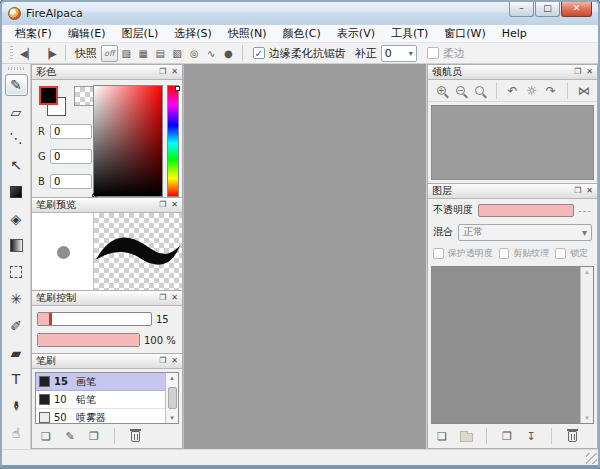 This screenshot has height=469, width=600. I want to click on transparent-color-swatch, so click(84, 96).